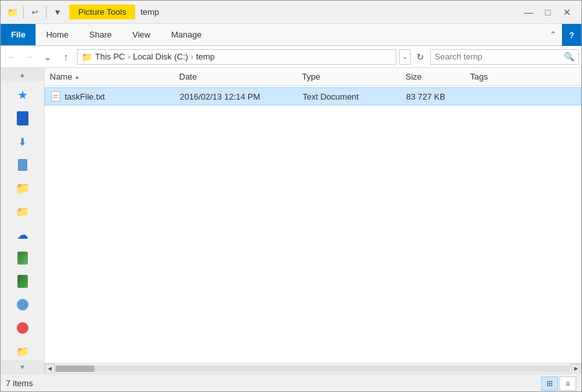 Image resolution: width=582 pixels, height=392 pixels. Describe the element at coordinates (241, 76) in the screenshot. I see `column-date-header: Date` at that location.